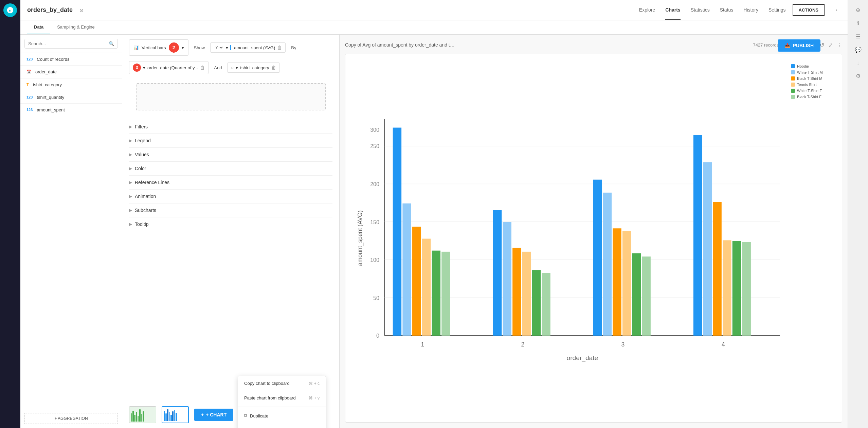 Image resolution: width=868 pixels, height=428 pixels. Describe the element at coordinates (159, 48) in the screenshot. I see `chart-type-select: 📊 Vertical bars 2 ▾` at that location.